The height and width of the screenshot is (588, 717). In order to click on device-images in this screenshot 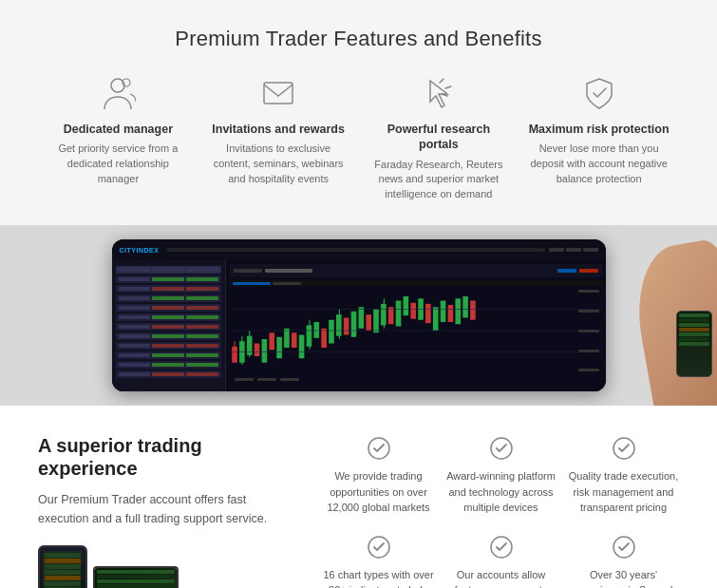, I will do `click(161, 566)`.